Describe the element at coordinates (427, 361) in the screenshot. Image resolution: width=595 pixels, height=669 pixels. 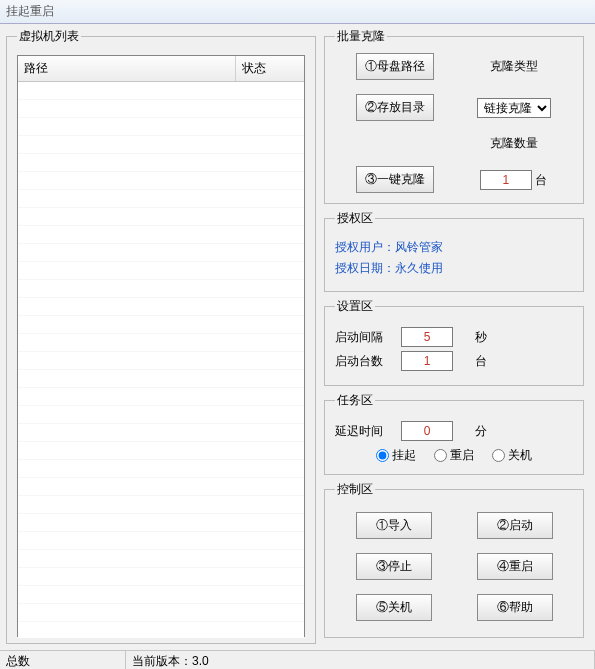
I see `start-count-input` at that location.